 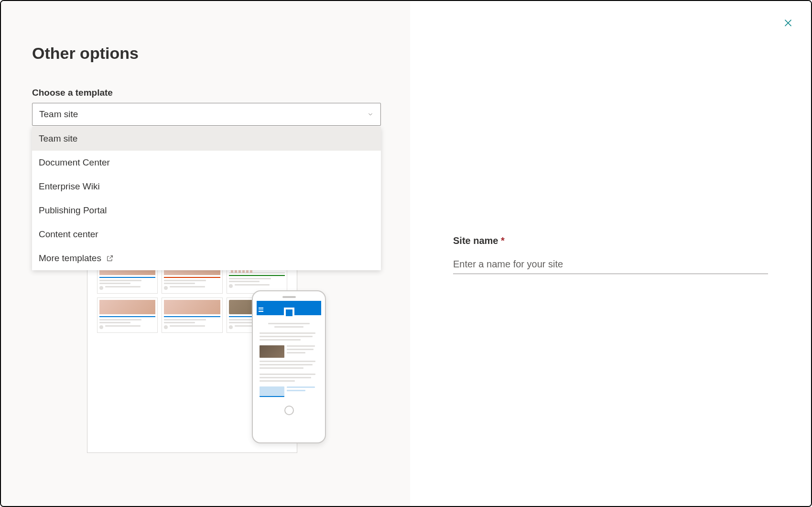 I want to click on template-option-more-templates: More templates, so click(x=206, y=258).